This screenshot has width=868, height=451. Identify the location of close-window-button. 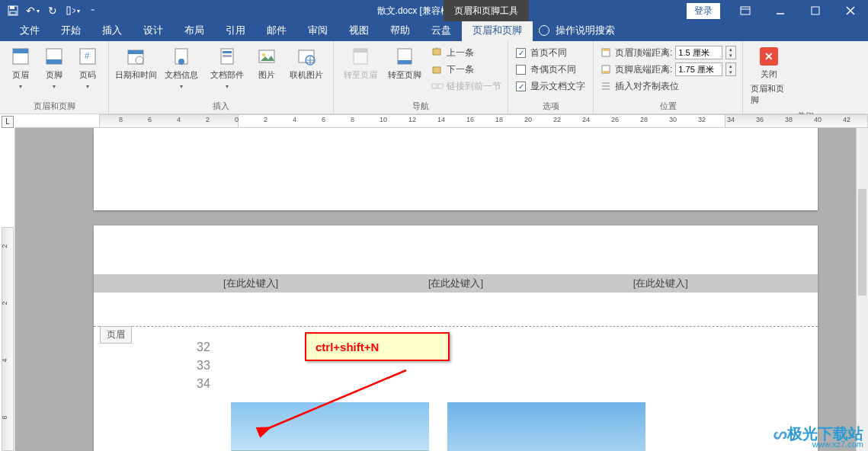
(850, 11).